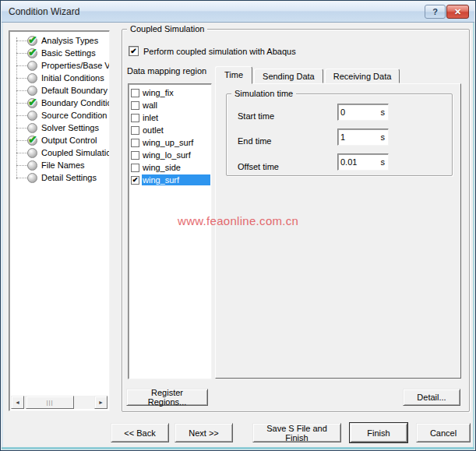 This screenshot has height=451, width=476. I want to click on tree-item-initial-conditions: Initial Conditions, so click(59, 78).